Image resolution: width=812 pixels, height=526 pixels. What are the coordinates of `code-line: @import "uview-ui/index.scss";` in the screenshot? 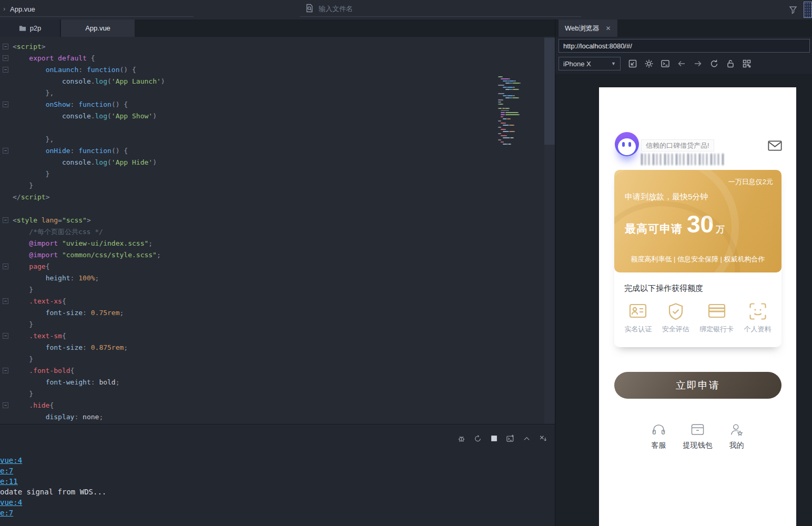 It's located at (247, 244).